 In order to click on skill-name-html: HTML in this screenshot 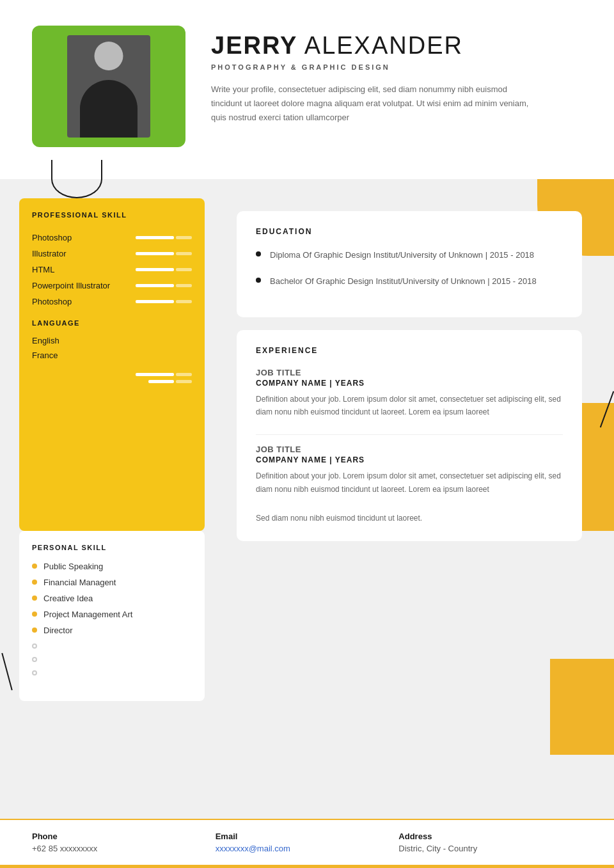, I will do `click(77, 270)`.